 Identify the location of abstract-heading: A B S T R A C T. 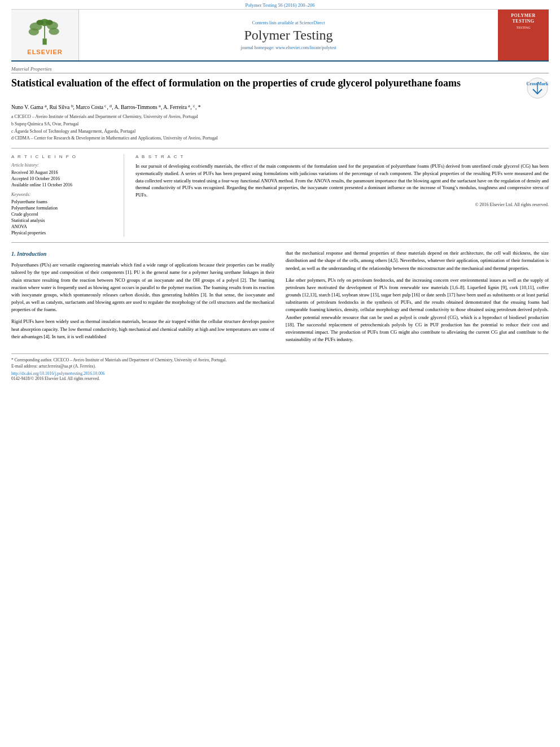
(342, 157).